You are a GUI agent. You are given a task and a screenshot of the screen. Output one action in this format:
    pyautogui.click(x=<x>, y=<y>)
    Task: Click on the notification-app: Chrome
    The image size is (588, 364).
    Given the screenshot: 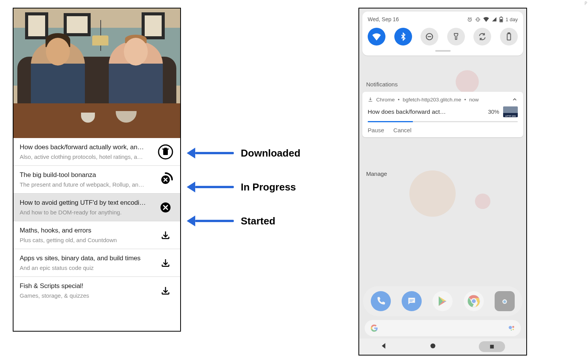 What is the action you would take?
    pyautogui.click(x=385, y=99)
    